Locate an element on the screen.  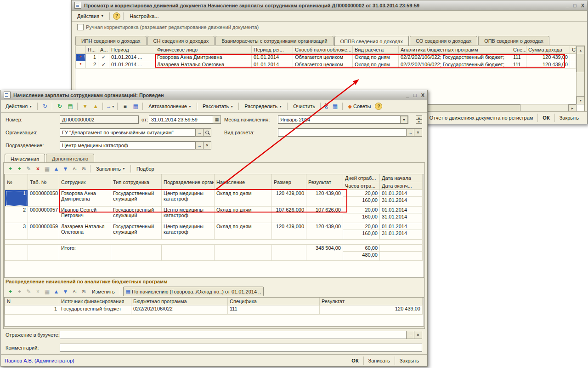
month-combo: Январь 2014 is located at coordinates (343, 120).